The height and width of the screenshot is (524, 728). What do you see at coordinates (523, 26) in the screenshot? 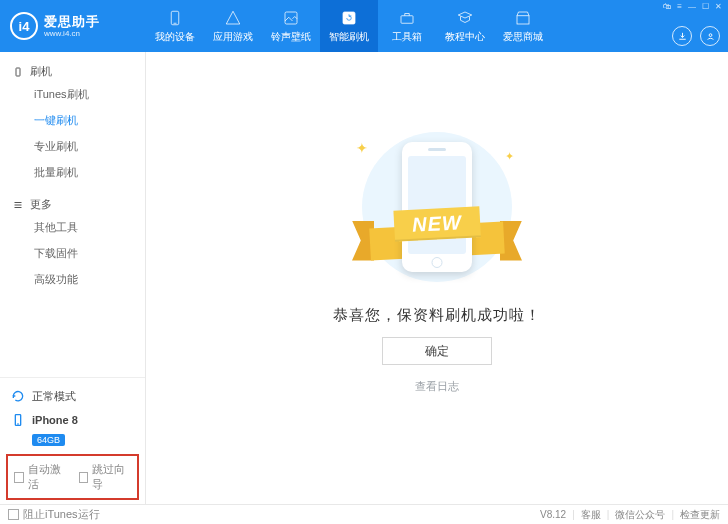
I see `tab-store: 爱思商城` at bounding box center [523, 26].